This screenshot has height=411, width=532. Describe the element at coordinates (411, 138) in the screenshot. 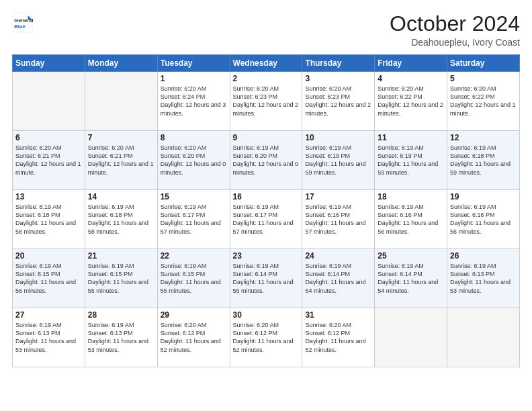

I see `day-number: 11` at that location.